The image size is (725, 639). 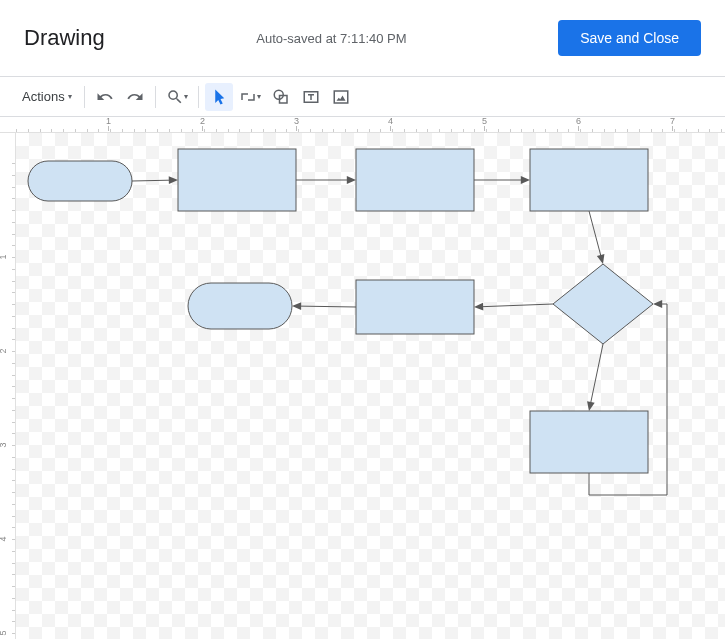 What do you see at coordinates (175, 97) in the screenshot?
I see `zoom-icon` at bounding box center [175, 97].